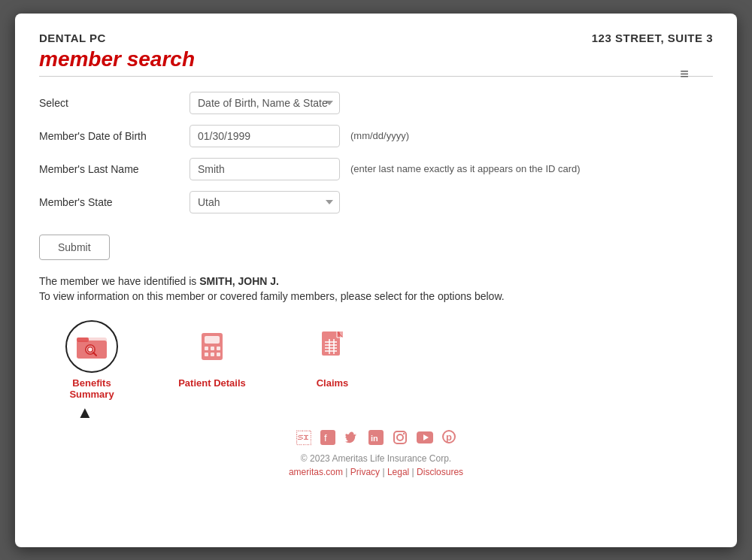 This screenshot has height=560, width=752. What do you see at coordinates (376, 472) in the screenshot?
I see `footer-links: ameritas.com | Privacy | Legal | Disclos…` at bounding box center [376, 472].